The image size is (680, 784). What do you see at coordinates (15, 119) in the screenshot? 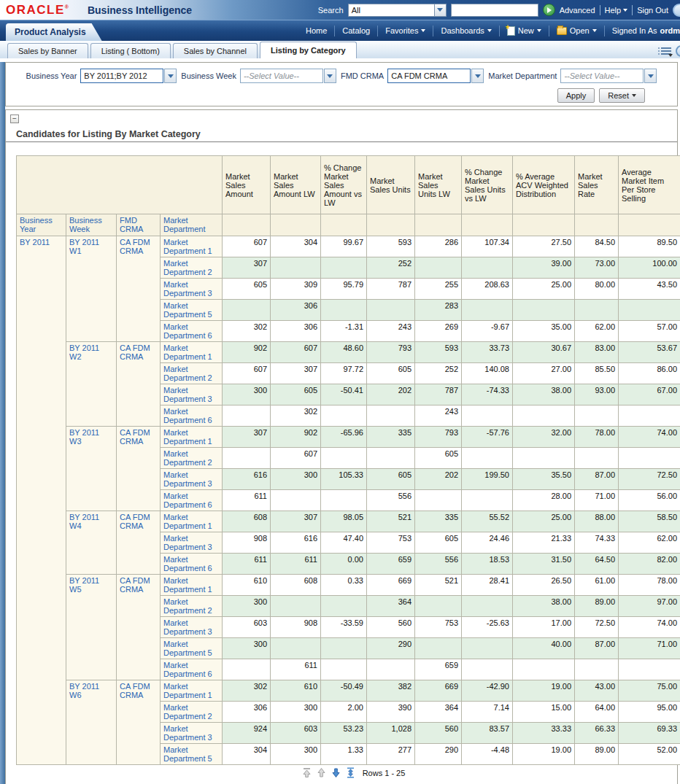
I see `collapse-section-button: −` at bounding box center [15, 119].